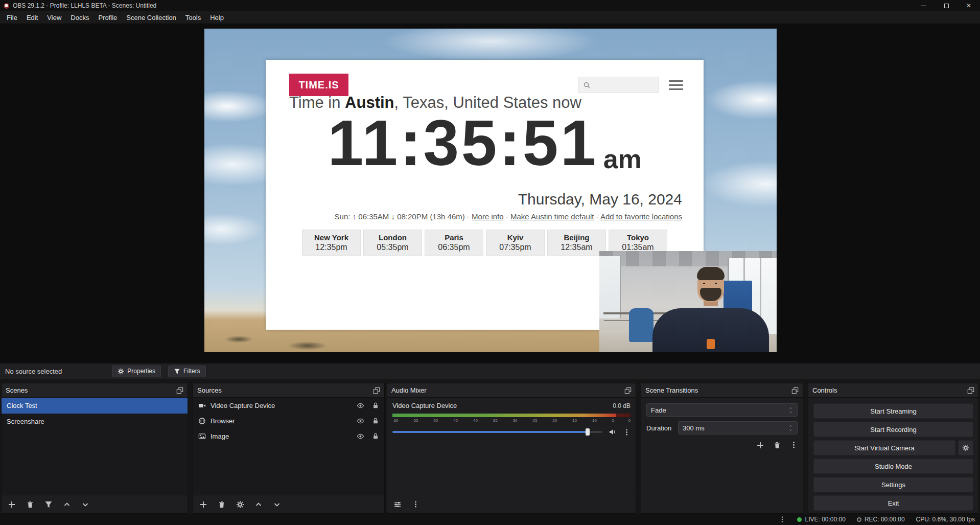 This screenshot has width=980, height=525. I want to click on mixer-kebab-menu, so click(626, 432).